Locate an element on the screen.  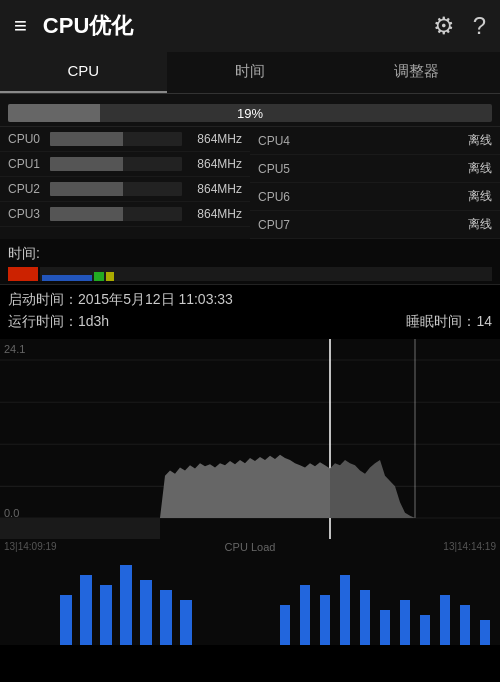
sleep-time-text: 睡眠时间：14 is located at coordinates (449, 322).